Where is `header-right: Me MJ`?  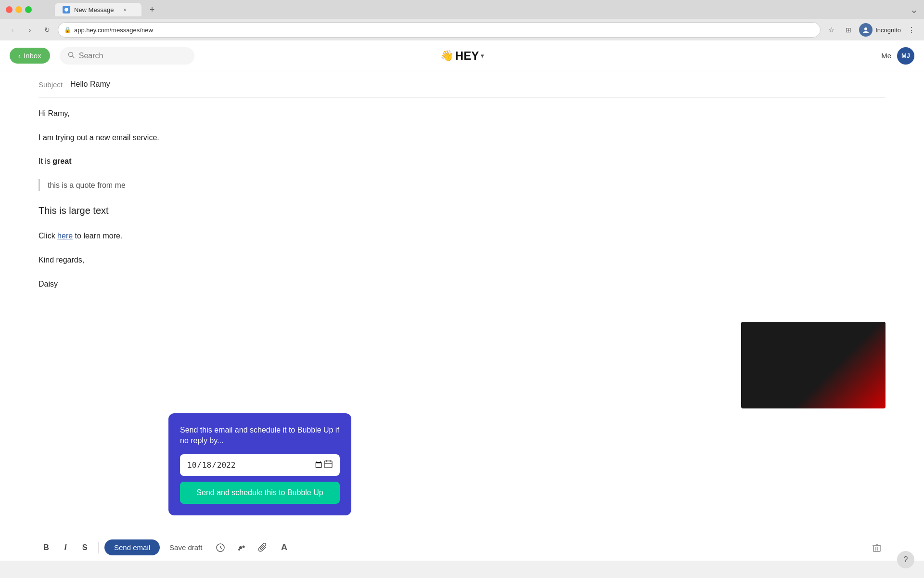 header-right: Me MJ is located at coordinates (898, 56).